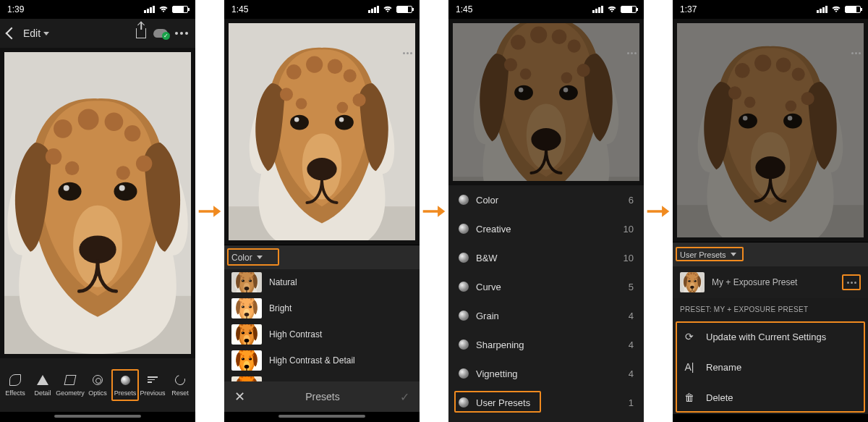 This screenshot has height=422, width=868. What do you see at coordinates (631, 287) in the screenshot?
I see `category-count: 5` at bounding box center [631, 287].